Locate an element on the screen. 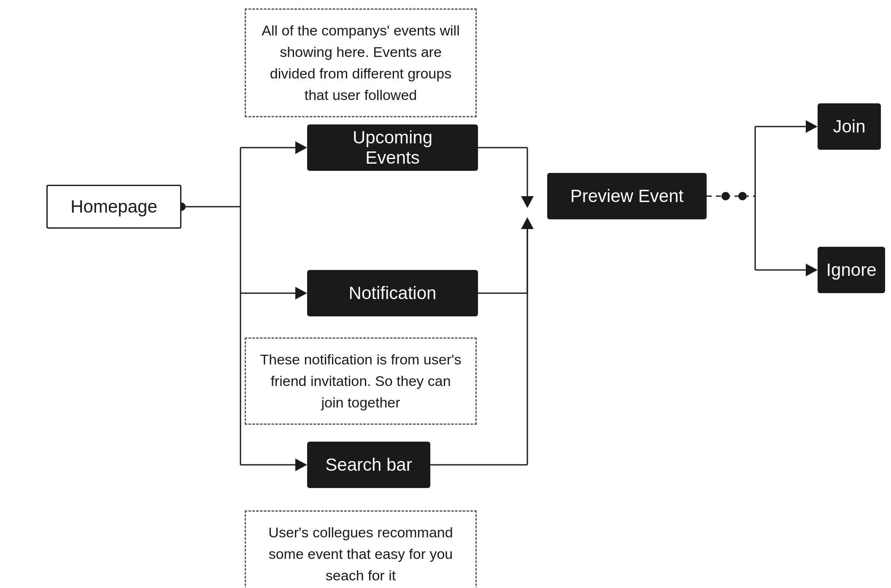  homepage-node: Homepage is located at coordinates (114, 207).